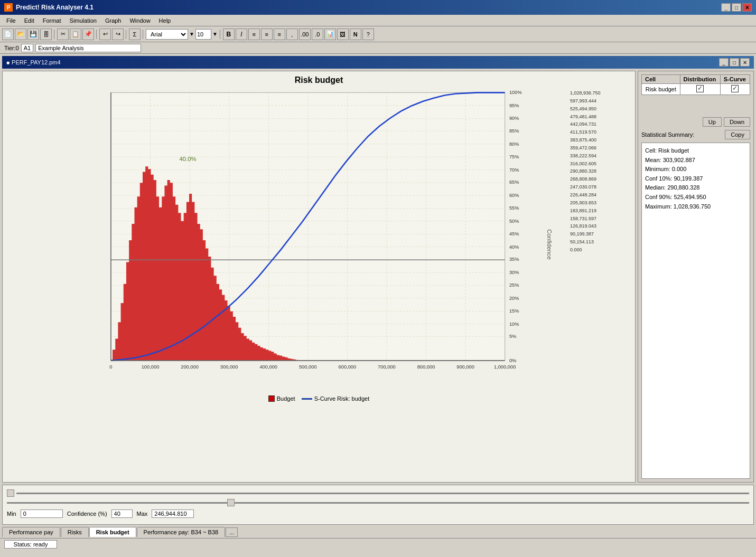  I want to click on title-controls: _ □ ✕, so click(736, 7).